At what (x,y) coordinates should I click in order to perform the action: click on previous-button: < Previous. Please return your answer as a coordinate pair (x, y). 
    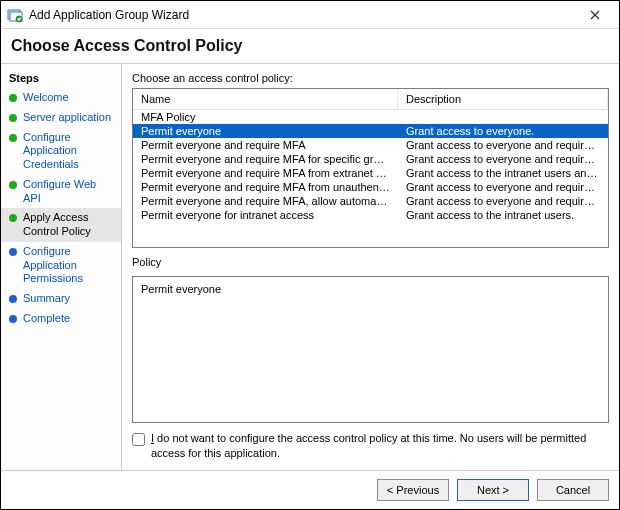
    Looking at the image, I should click on (413, 490).